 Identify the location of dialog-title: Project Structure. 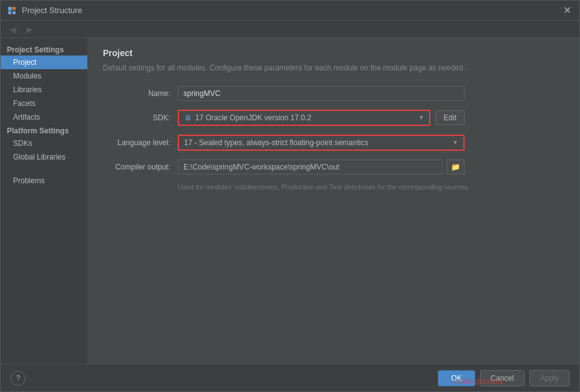
(291, 10).